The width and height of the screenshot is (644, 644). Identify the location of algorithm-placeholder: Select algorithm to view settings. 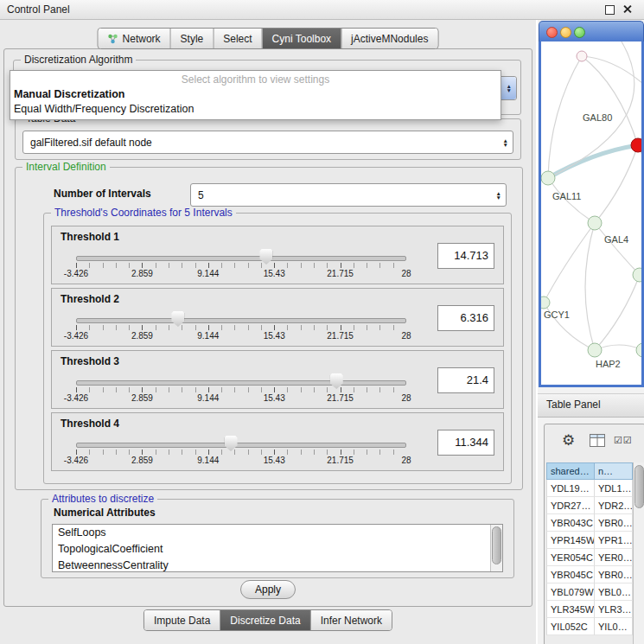
(256, 80).